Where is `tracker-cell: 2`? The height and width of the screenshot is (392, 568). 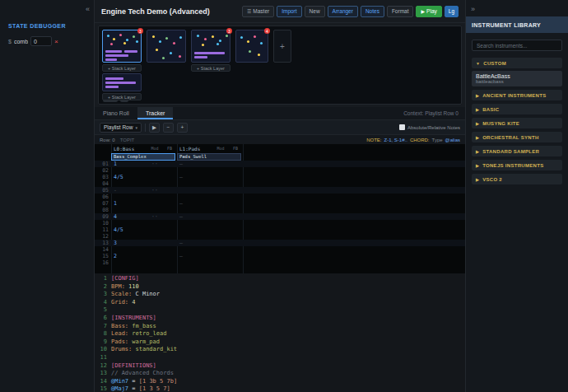
tracker-cell: 2 is located at coordinates (129, 256).